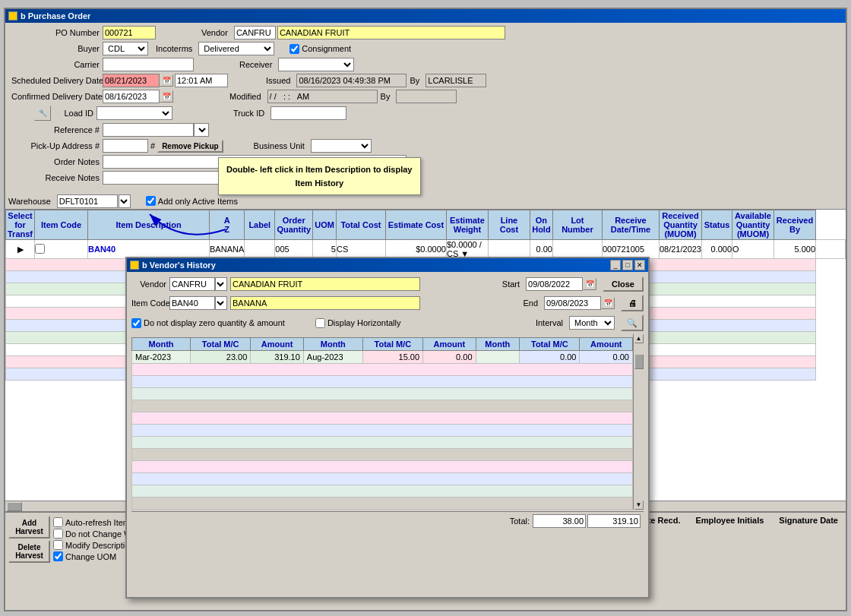  I want to click on vendor-name-input, so click(391, 33).